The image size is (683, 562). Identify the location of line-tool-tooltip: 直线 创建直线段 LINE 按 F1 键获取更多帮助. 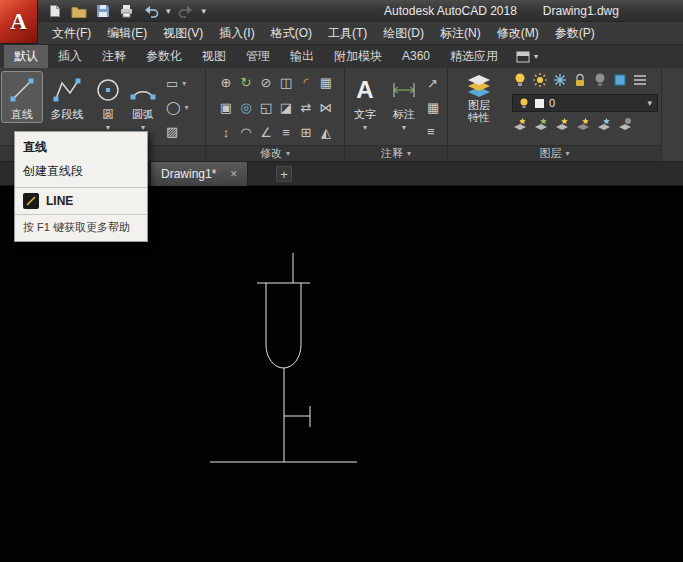
(81, 186).